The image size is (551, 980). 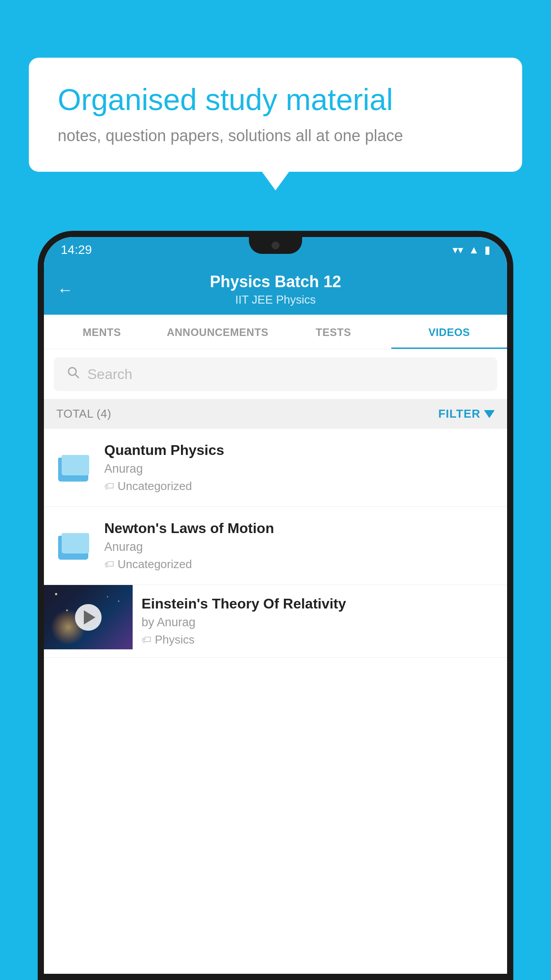 What do you see at coordinates (155, 486) in the screenshot?
I see `tag-label-quantum: Uncategorized` at bounding box center [155, 486].